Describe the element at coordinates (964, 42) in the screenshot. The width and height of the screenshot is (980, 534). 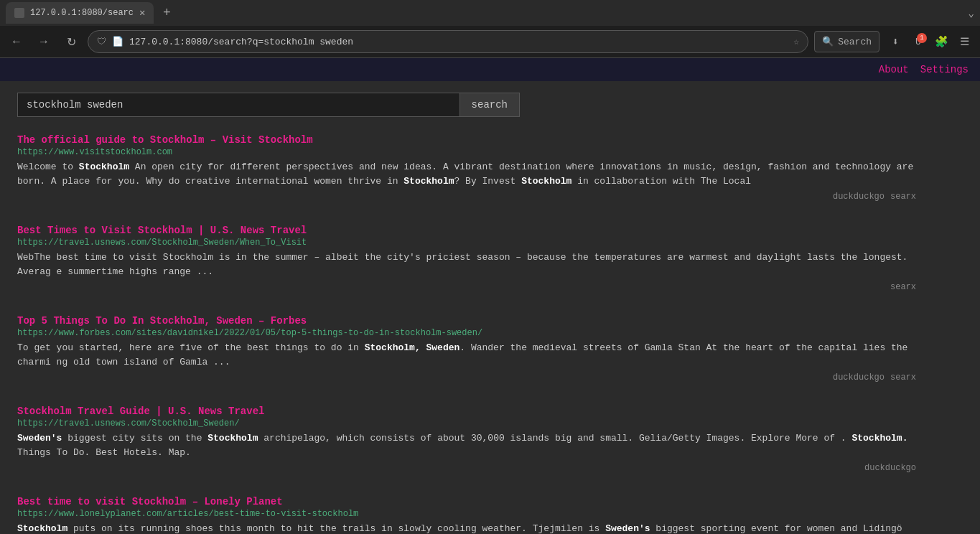
I see `menu-button: ☰` at that location.